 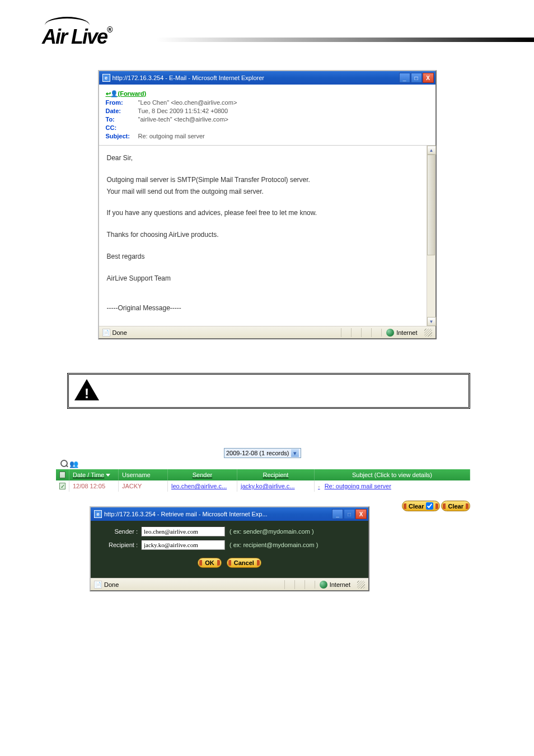 What do you see at coordinates (63, 475) in the screenshot?
I see `checkbox-header` at bounding box center [63, 475].